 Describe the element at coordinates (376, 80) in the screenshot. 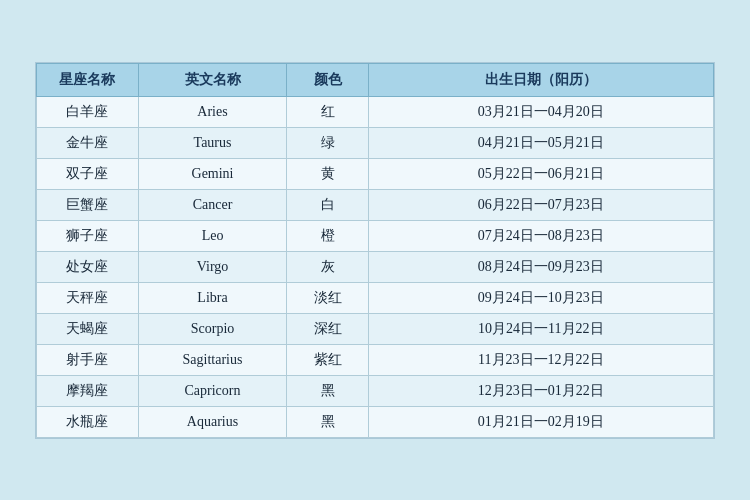

I see `table-header-row: 星座名称 英文名称 颜色 出生日期（阳历）` at that location.